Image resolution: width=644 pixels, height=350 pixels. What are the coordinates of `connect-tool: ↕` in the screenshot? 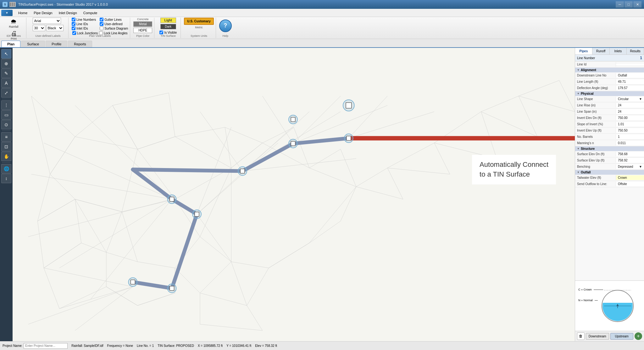 It's located at (6, 178).